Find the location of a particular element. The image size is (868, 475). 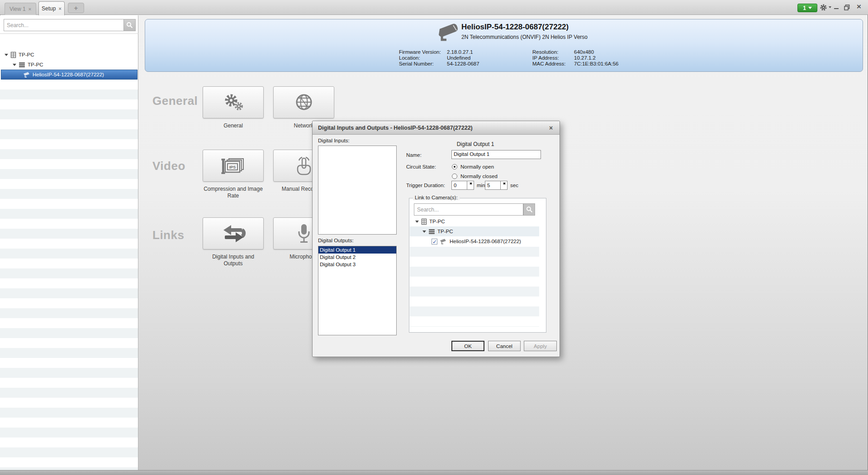

camera-icon is located at coordinates (443, 241).